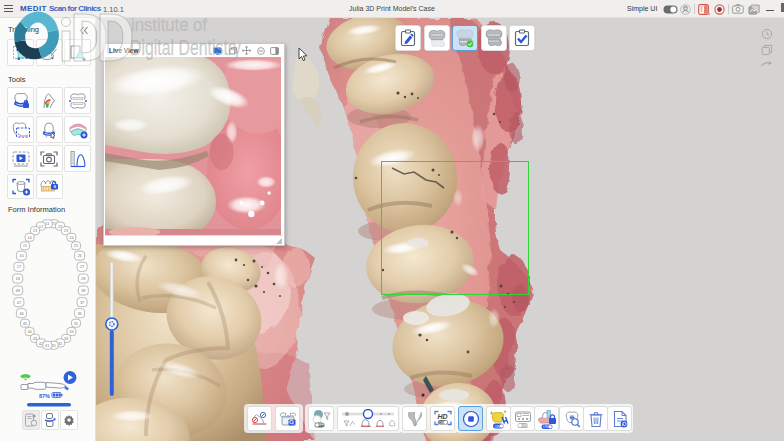 Image resolution: width=784 pixels, height=441 pixels. I want to click on svg-text: HD, so click(442, 416).